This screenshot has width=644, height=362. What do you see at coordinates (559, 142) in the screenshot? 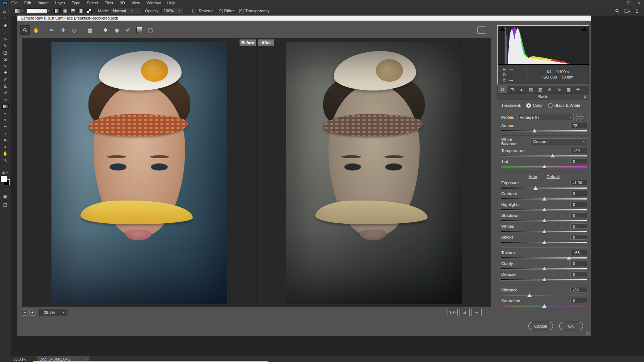
I see `white-balance-select: Custom ▾` at bounding box center [559, 142].